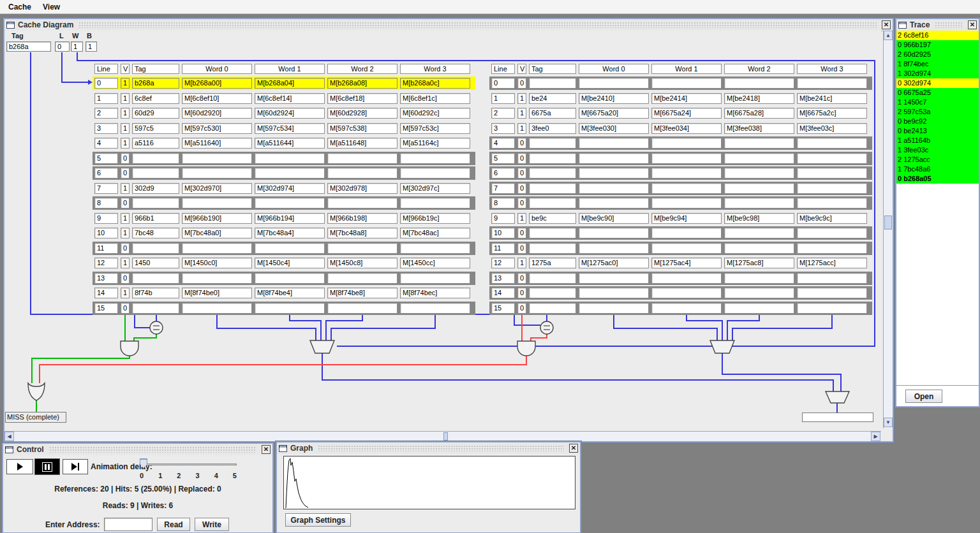  What do you see at coordinates (435, 143) in the screenshot?
I see `word-cell: M[a51164c]` at bounding box center [435, 143].